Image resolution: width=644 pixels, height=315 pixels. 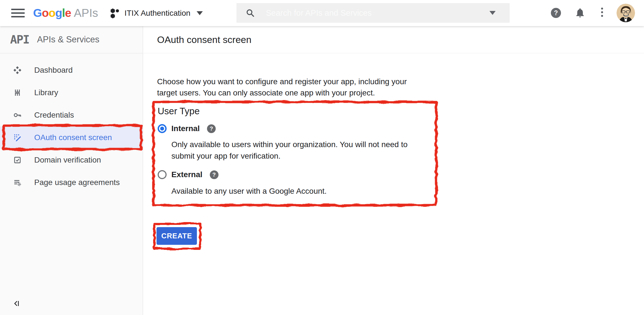 What do you see at coordinates (115, 13) in the screenshot?
I see `project-icon` at bounding box center [115, 13].